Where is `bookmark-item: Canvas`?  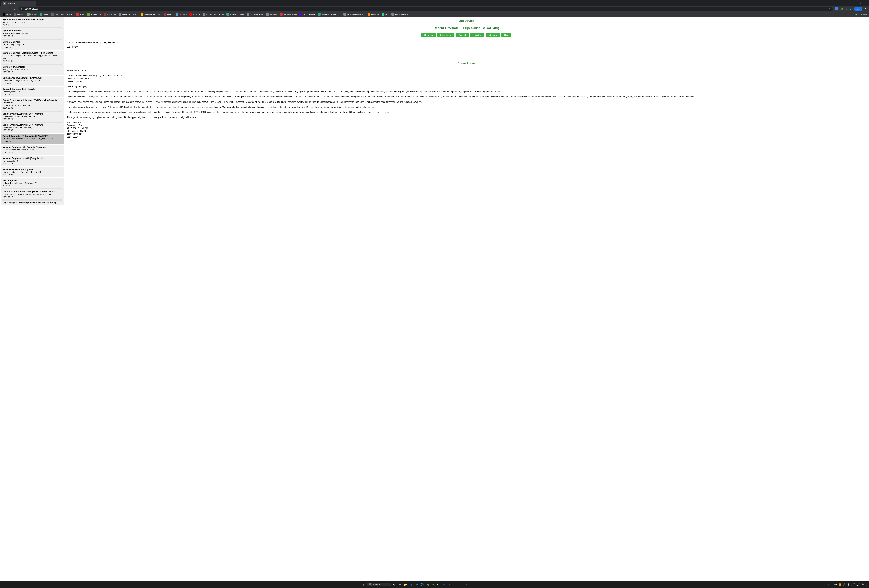
bookmark-item: Canvas is located at coordinates (32, 14).